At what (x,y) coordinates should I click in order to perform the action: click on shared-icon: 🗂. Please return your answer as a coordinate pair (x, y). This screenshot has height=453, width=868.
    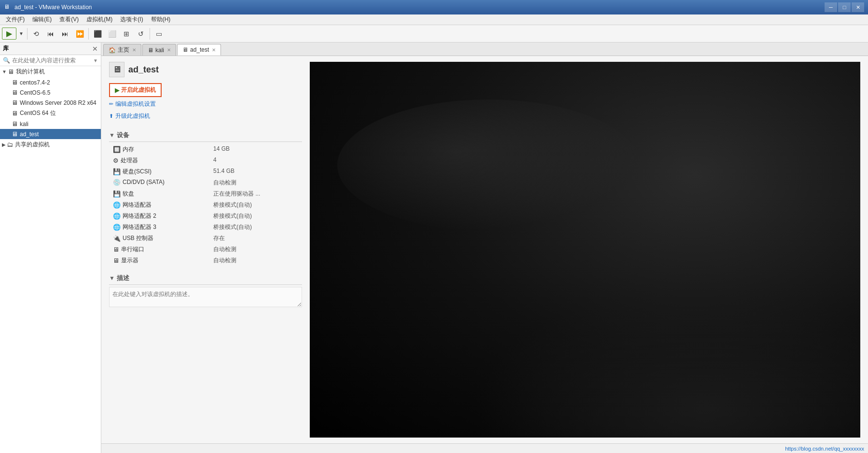
    Looking at the image, I should click on (10, 145).